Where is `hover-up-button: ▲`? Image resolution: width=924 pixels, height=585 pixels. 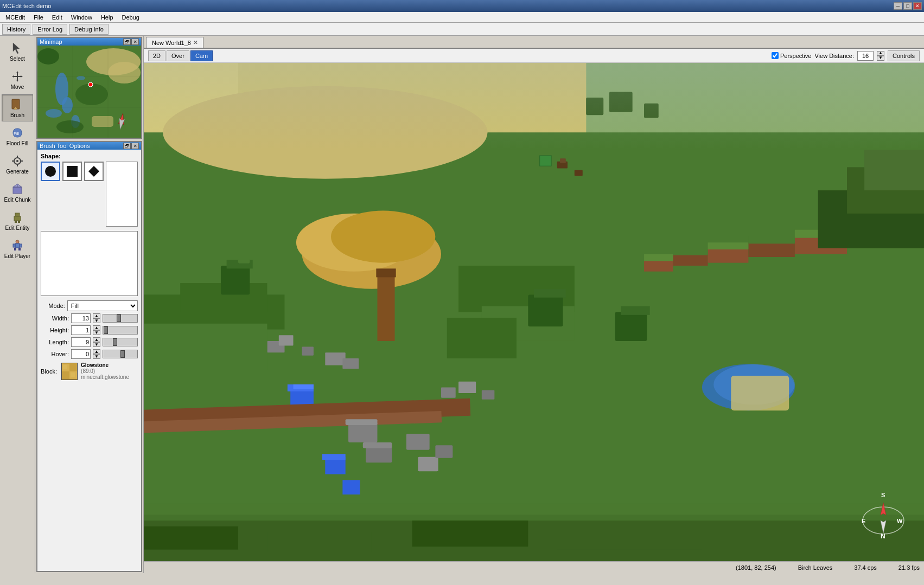
hover-up-button: ▲ is located at coordinates (97, 351).